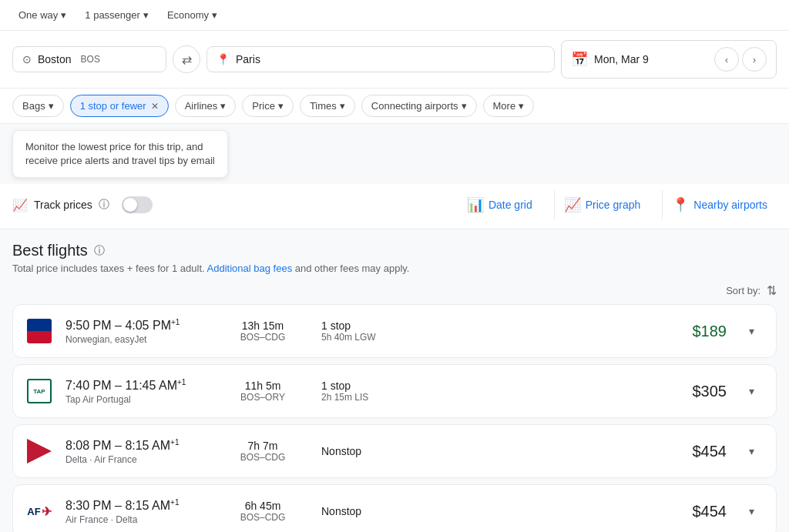 This screenshot has width=789, height=532. I want to click on airline-logo: TAP, so click(39, 391).